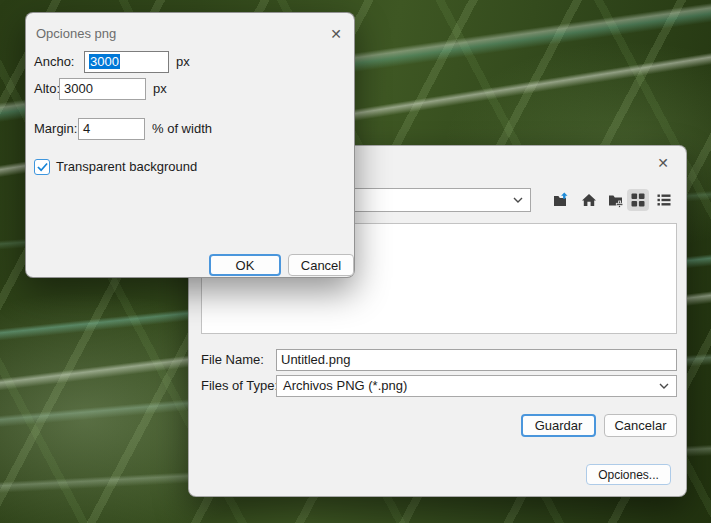  What do you see at coordinates (126, 62) in the screenshot?
I see `width-input: 3000` at bounding box center [126, 62].